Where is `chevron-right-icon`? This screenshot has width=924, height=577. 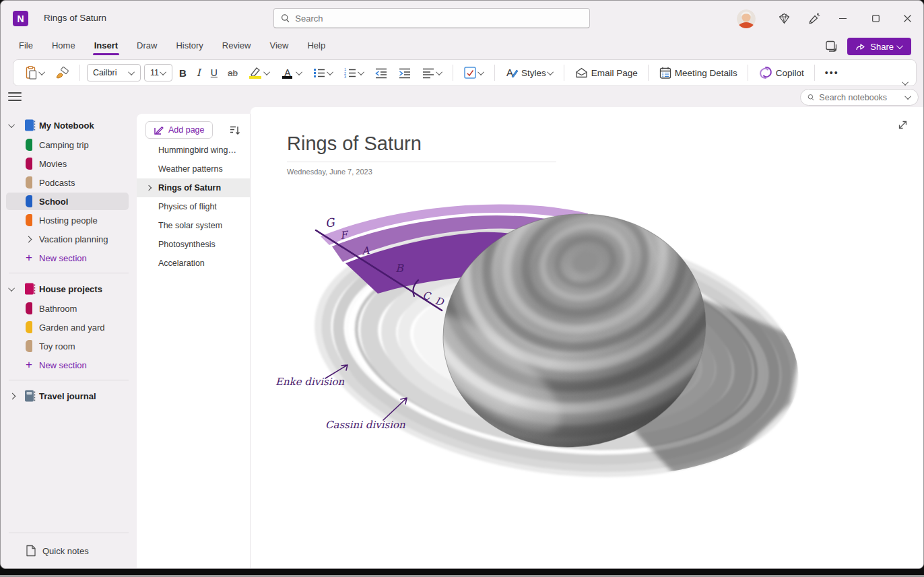 chevron-right-icon is located at coordinates (13, 396).